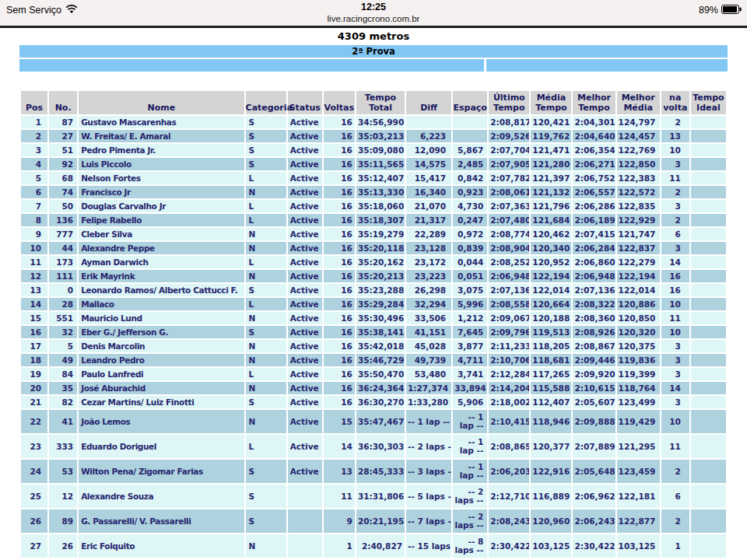  Describe the element at coordinates (470, 422) in the screenshot. I see `cell-espaco: -- 1 lap --` at that location.